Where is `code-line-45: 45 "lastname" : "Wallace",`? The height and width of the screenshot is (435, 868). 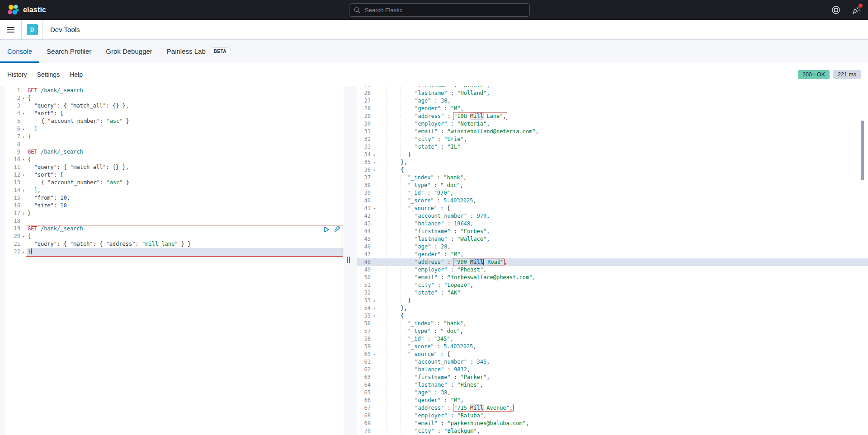
code-line-45: 45 "lastname" : "Wallace", is located at coordinates (613, 239).